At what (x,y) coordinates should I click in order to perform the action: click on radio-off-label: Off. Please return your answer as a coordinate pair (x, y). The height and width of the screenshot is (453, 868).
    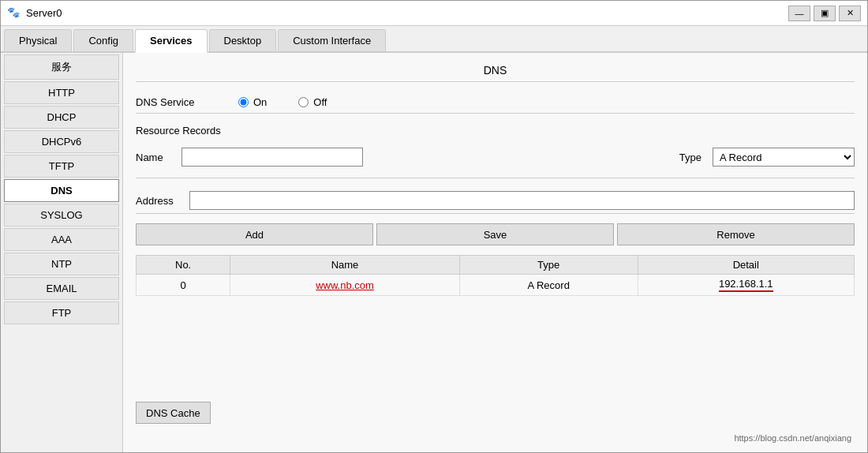
    Looking at the image, I should click on (320, 103).